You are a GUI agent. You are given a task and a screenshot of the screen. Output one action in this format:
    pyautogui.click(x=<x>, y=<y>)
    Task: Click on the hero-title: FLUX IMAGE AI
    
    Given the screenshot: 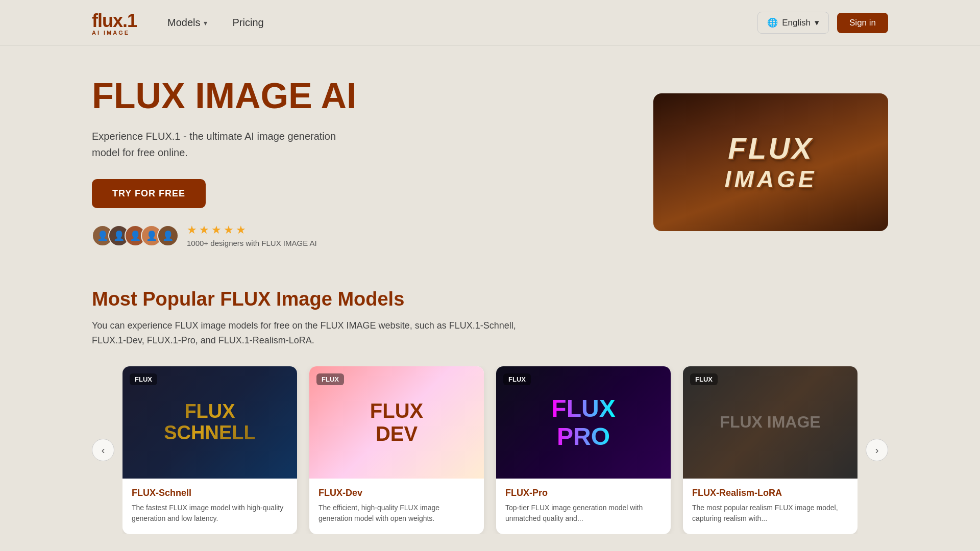 What is the action you would take?
    pyautogui.click(x=225, y=96)
    